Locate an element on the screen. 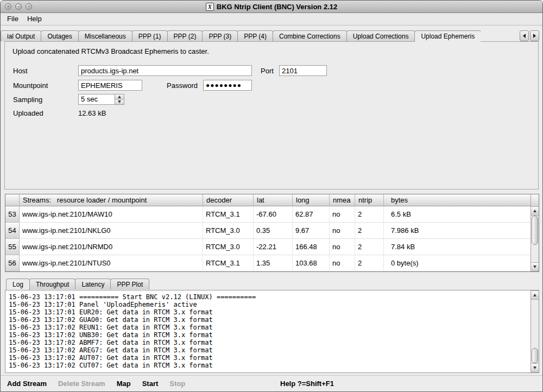 The height and width of the screenshot is (392, 543). cell: 7.84 kB is located at coordinates (462, 247).